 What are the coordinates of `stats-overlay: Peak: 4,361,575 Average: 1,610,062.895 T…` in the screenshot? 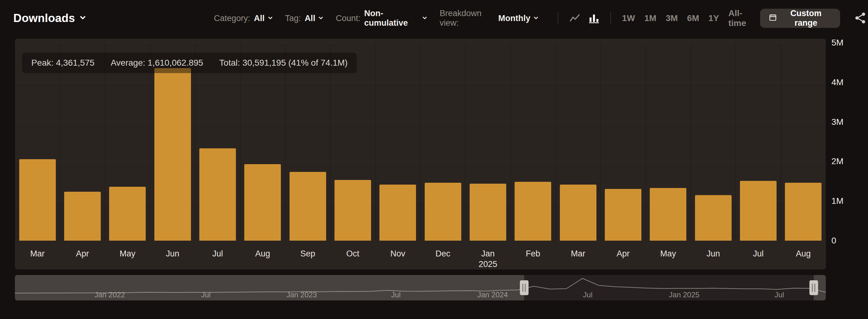 It's located at (189, 63).